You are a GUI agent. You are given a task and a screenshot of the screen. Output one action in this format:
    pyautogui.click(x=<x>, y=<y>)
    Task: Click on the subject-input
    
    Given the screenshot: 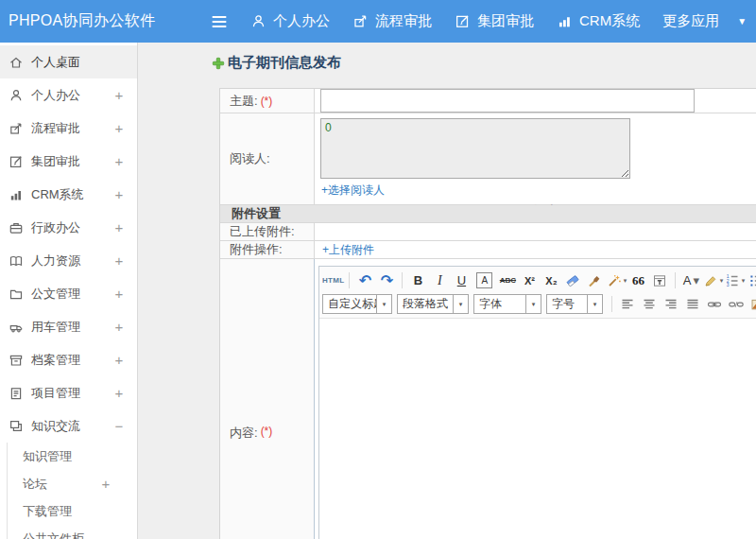 What is the action you would take?
    pyautogui.click(x=507, y=100)
    